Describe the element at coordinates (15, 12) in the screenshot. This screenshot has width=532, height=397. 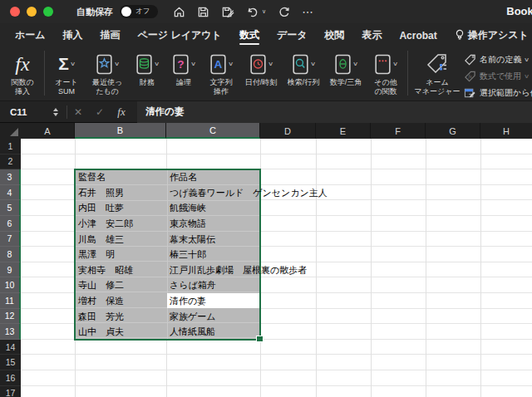
I see `close-window-button` at that location.